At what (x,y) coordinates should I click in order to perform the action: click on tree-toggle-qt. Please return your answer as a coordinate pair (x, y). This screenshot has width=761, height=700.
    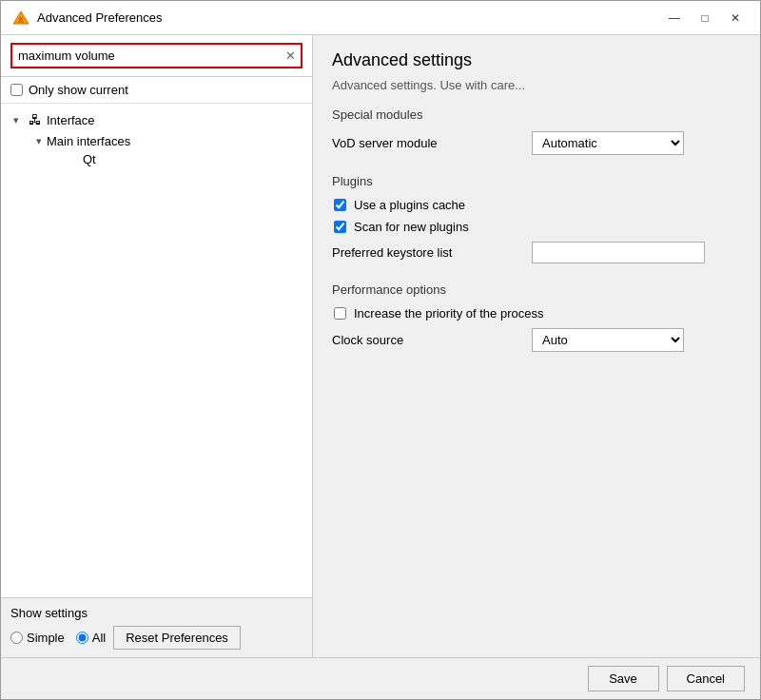
    Looking at the image, I should click on (75, 160).